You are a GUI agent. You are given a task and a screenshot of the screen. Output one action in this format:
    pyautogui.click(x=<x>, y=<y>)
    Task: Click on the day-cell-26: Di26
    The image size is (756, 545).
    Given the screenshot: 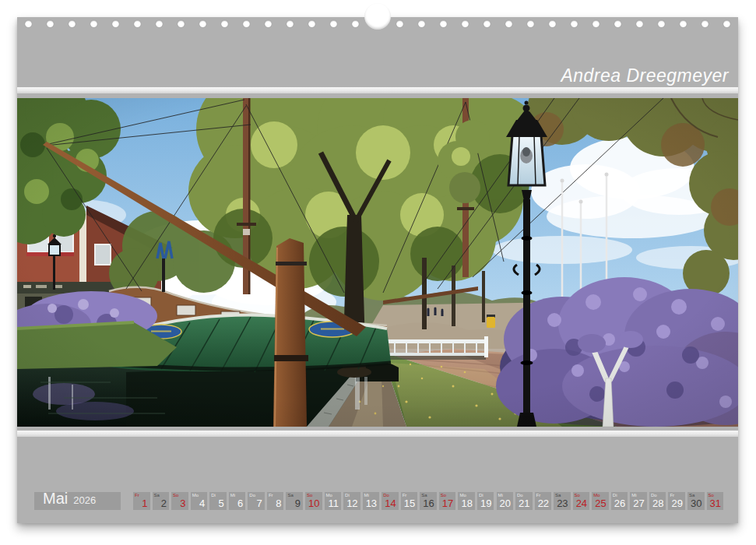 What is the action you would take?
    pyautogui.click(x=620, y=501)
    